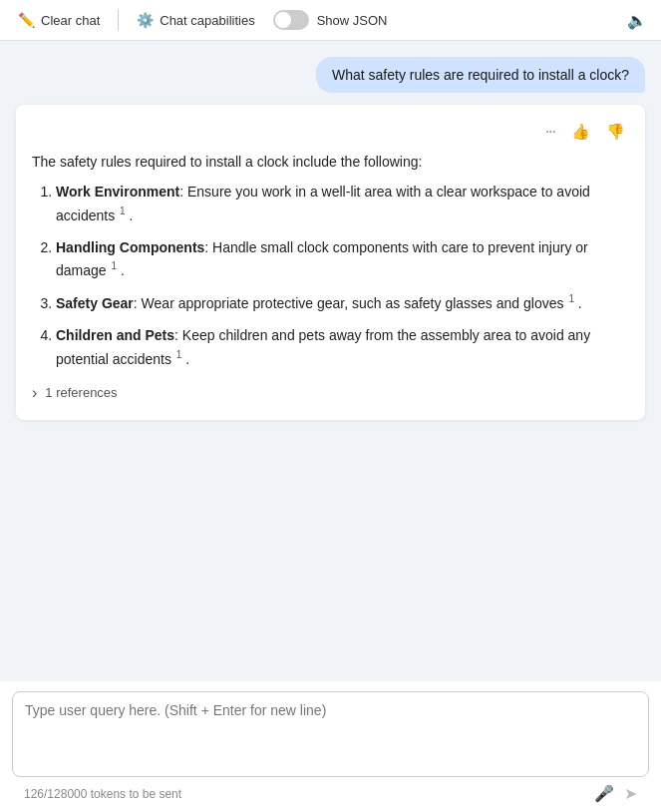 This screenshot has width=661, height=812. Describe the element at coordinates (116, 335) in the screenshot. I see `item-bold-4: Children and Pets` at that location.